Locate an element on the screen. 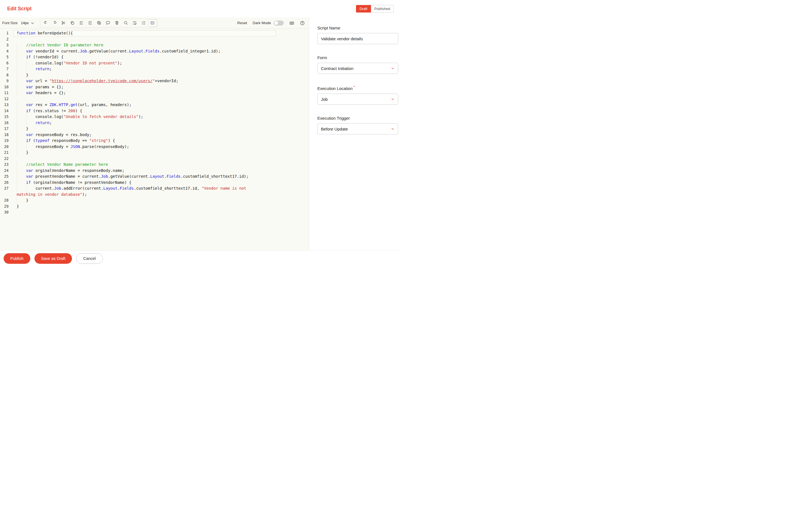 The width and height of the screenshot is (802, 532). line-number: 8 is located at coordinates (6, 75).